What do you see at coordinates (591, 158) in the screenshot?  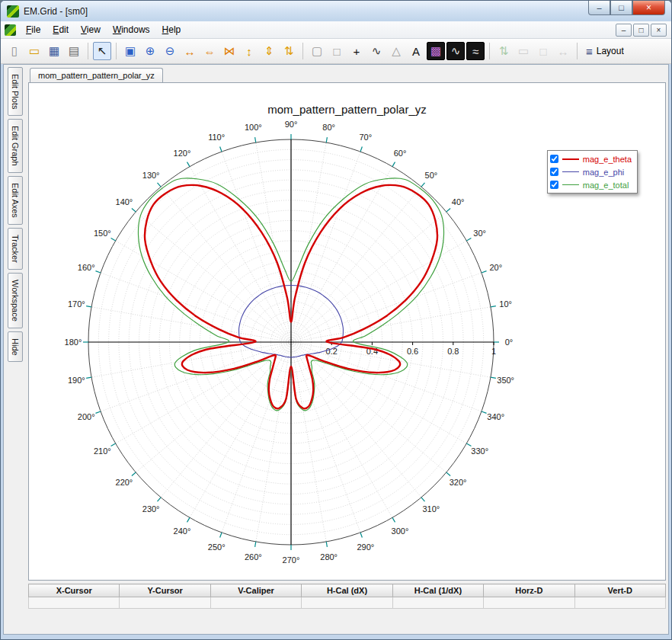 I see `legend-entry-mag_e_theta: mag_e_theta` at bounding box center [591, 158].